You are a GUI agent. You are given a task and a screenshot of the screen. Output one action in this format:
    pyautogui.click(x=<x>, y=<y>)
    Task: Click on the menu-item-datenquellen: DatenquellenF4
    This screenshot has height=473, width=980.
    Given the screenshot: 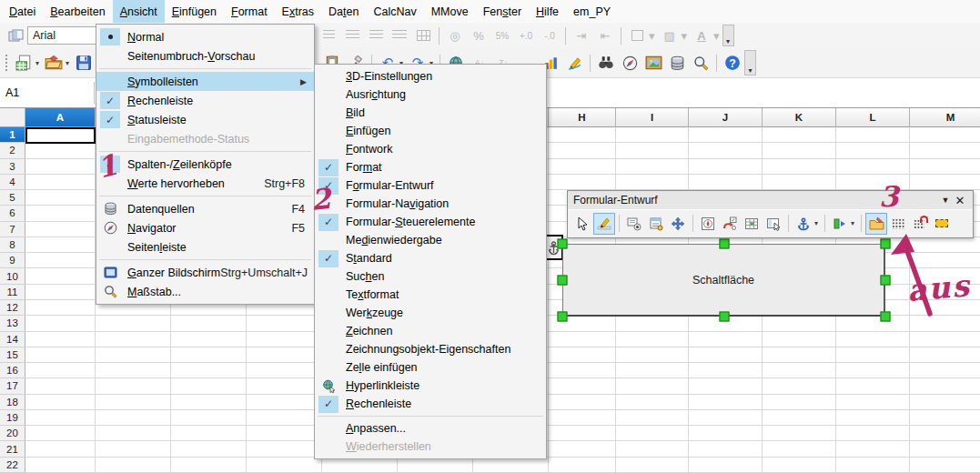 What is the action you would take?
    pyautogui.click(x=206, y=209)
    